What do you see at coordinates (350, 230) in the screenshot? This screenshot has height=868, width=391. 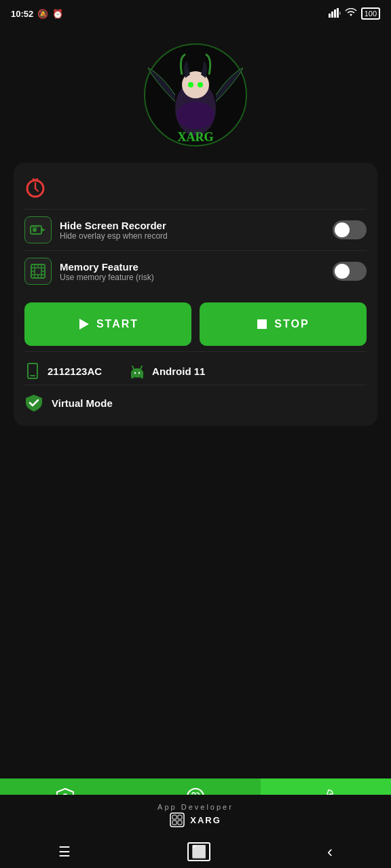 I see `hide-recorder-toggle` at bounding box center [350, 230].